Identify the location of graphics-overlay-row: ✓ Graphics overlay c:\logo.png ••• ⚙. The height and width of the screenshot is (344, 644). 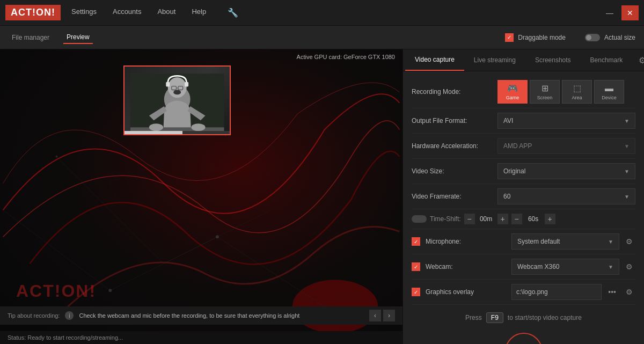
(524, 292).